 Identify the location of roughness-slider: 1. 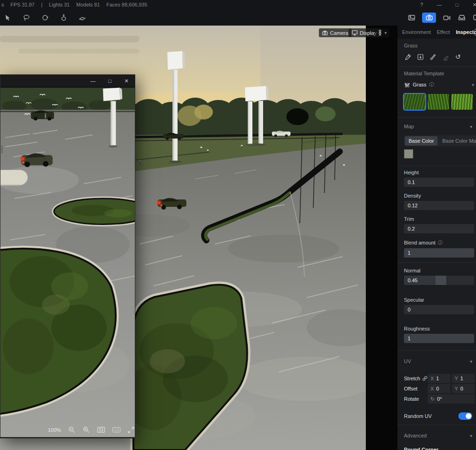
(439, 338).